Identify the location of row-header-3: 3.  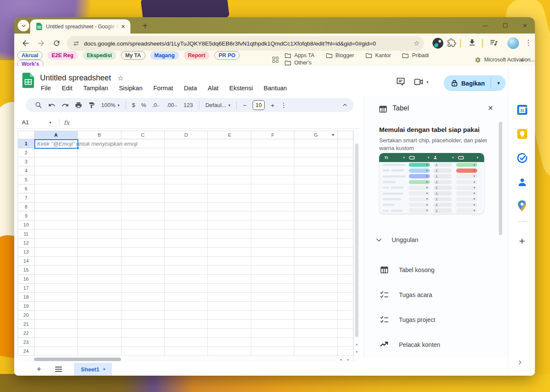
(26, 162).